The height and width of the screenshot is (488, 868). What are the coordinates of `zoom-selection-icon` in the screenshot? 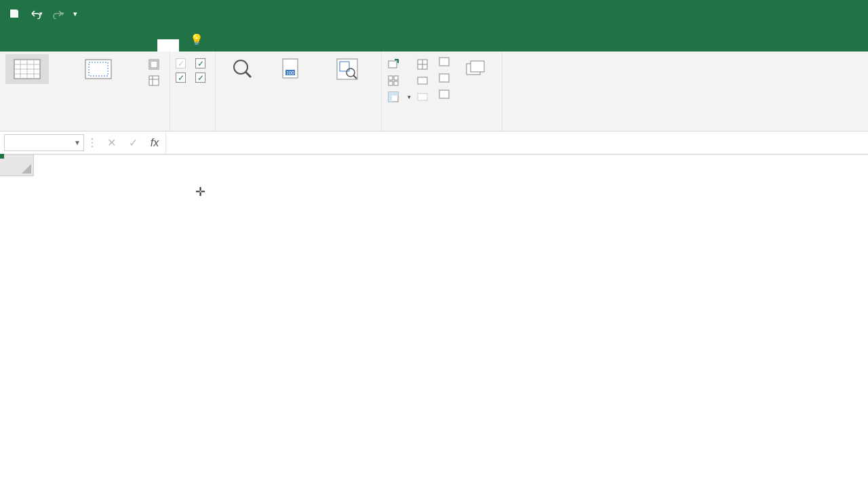 It's located at (347, 69).